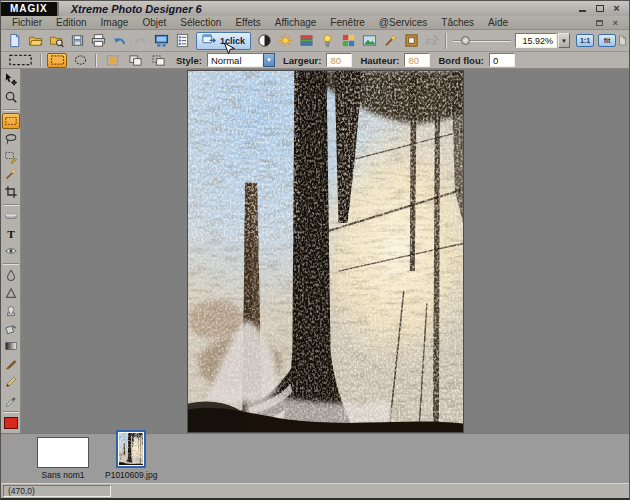 The height and width of the screenshot is (500, 630). What do you see at coordinates (11, 328) in the screenshot?
I see `fill-tool` at bounding box center [11, 328].